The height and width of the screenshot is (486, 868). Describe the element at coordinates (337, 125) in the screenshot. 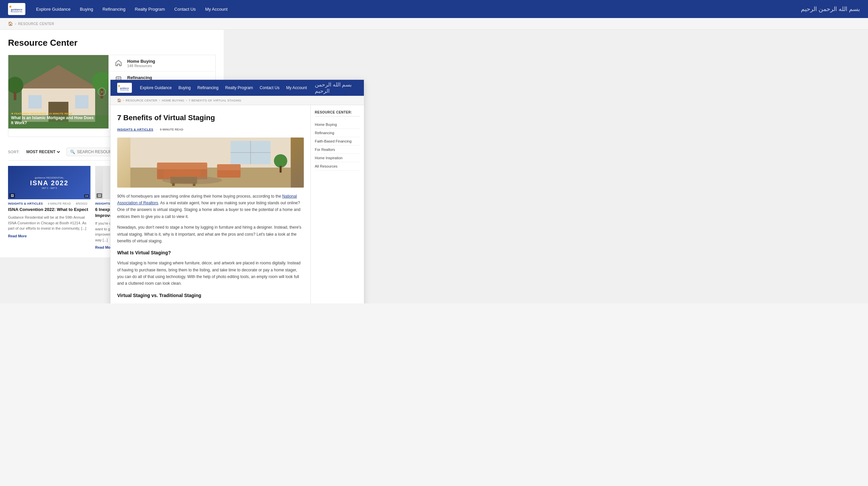

I see `sidebar-nav-home-buying: Home Buying` at that location.